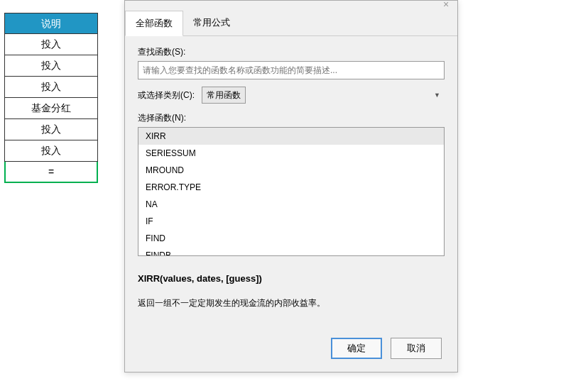 This screenshot has width=588, height=381. What do you see at coordinates (447, 5) in the screenshot?
I see `close-icon: ×` at bounding box center [447, 5].